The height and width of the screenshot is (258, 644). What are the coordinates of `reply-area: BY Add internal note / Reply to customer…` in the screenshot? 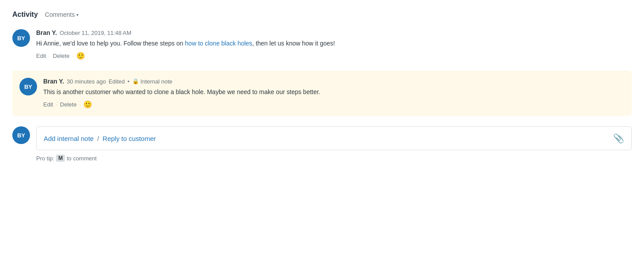 It's located at (322, 138).